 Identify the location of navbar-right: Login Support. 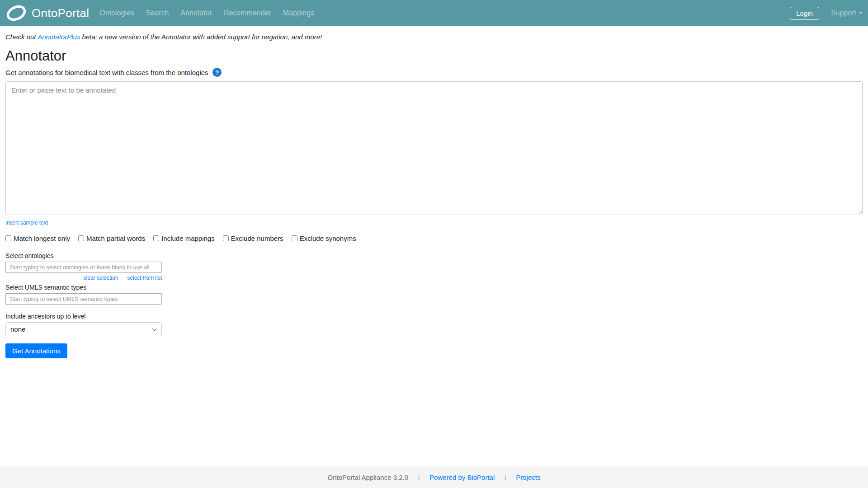
(826, 14).